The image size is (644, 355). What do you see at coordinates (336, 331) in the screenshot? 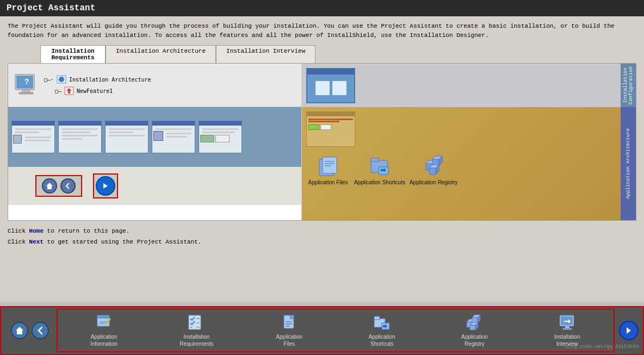
I see `bottom-items: ApplicationInformation In` at bounding box center [336, 331].